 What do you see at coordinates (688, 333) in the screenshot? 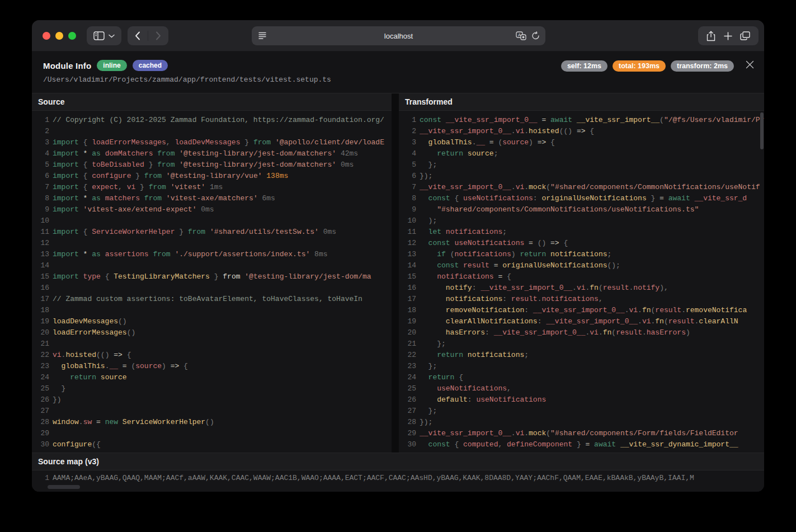
I see `code-token: )` at bounding box center [688, 333].